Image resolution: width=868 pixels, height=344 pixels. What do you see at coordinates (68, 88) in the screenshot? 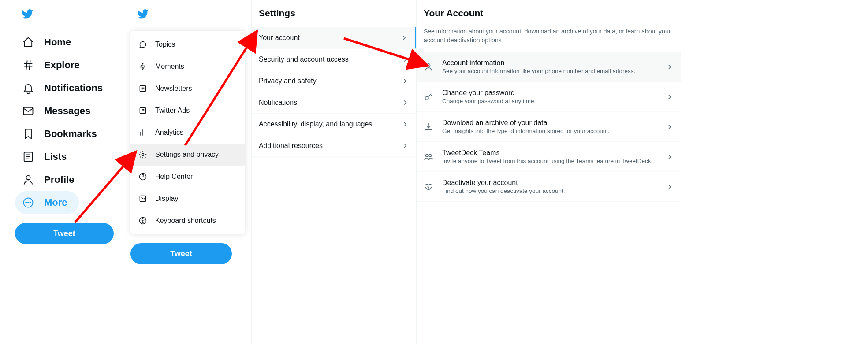
I see `nav-notifications: Notifications` at bounding box center [68, 88].